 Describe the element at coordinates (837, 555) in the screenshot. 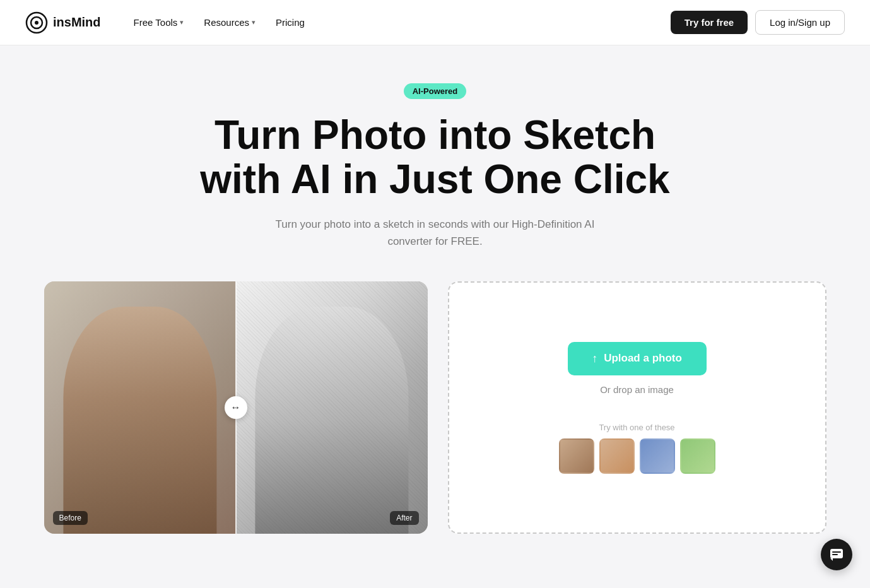

I see `chat-widget-button` at that location.